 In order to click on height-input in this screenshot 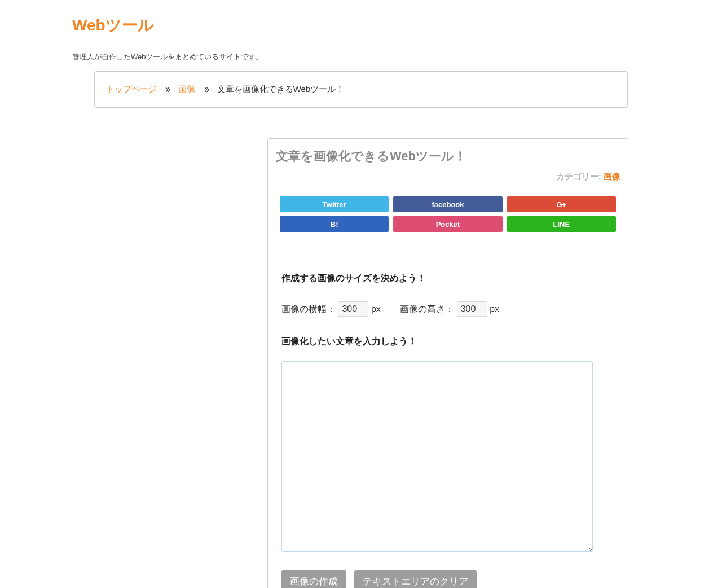, I will do `click(472, 309)`.